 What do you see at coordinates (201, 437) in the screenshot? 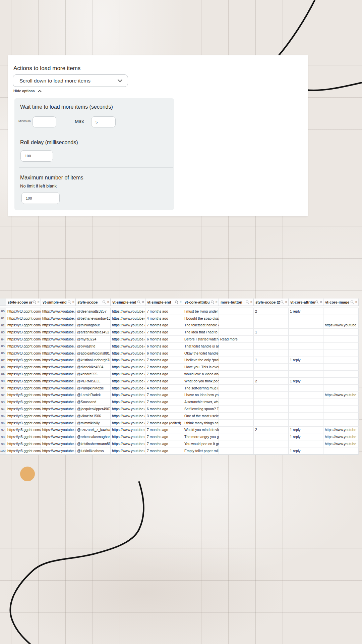
I see `table-cell: The more angry you ge` at bounding box center [201, 437].